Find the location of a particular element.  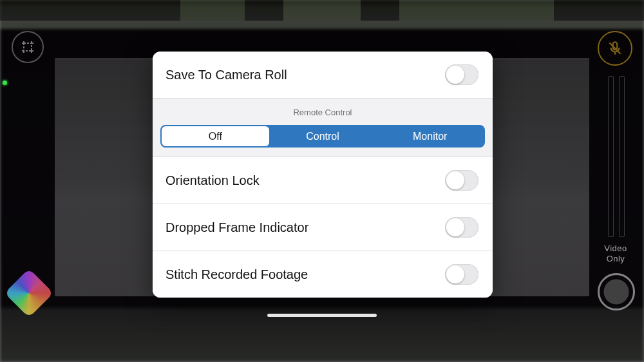

mic-off-icon is located at coordinates (615, 48).